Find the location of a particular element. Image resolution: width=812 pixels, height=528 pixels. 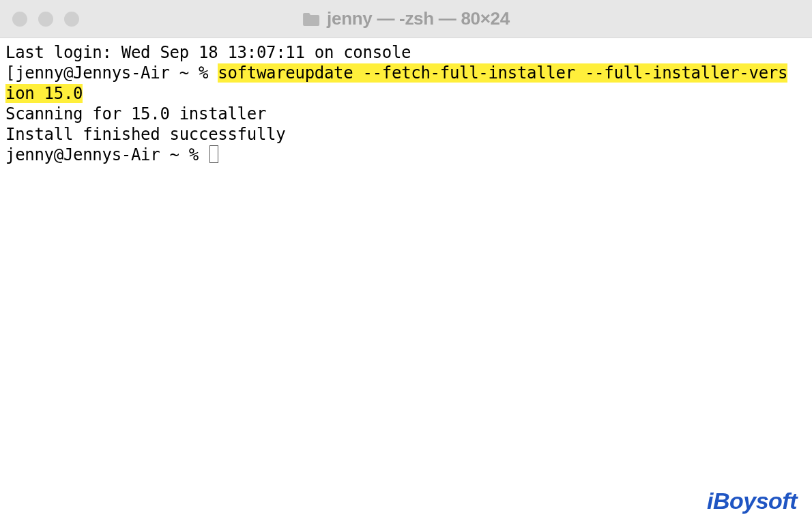

output-line-2: Install finished successfully is located at coordinates (145, 134).